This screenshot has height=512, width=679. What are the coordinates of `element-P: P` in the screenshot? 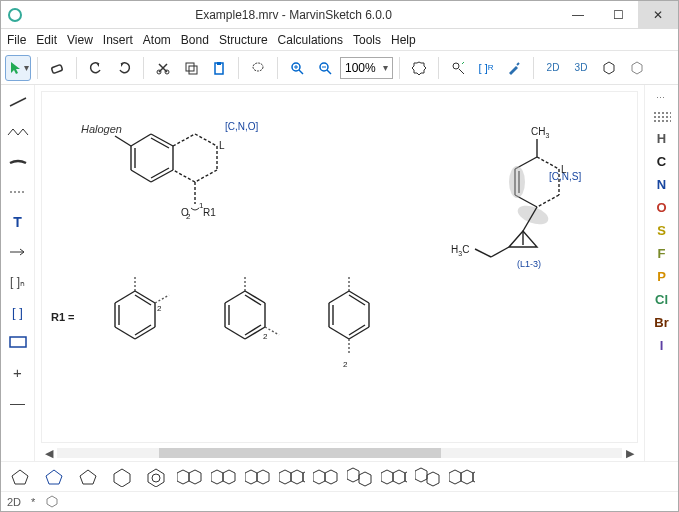 It's located at (662, 276).